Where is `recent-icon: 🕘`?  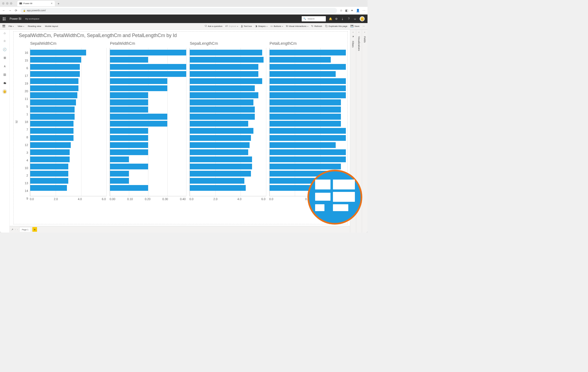
recent-icon: 🕘 is located at coordinates (5, 49).